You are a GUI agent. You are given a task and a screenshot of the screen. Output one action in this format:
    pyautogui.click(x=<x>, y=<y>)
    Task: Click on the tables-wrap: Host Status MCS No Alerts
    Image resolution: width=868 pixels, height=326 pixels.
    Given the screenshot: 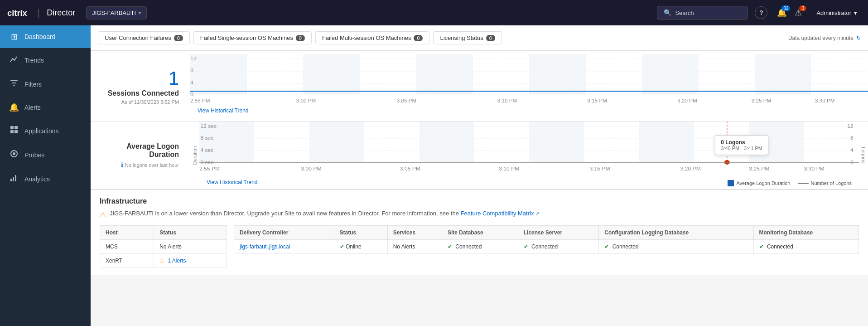 What is the action you would take?
    pyautogui.click(x=479, y=247)
    